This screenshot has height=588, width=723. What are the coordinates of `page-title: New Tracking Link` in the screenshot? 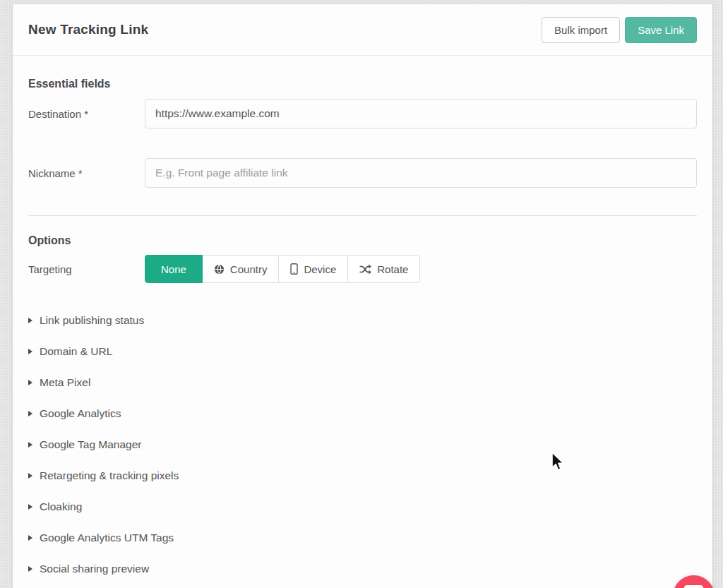 It's located at (88, 30).